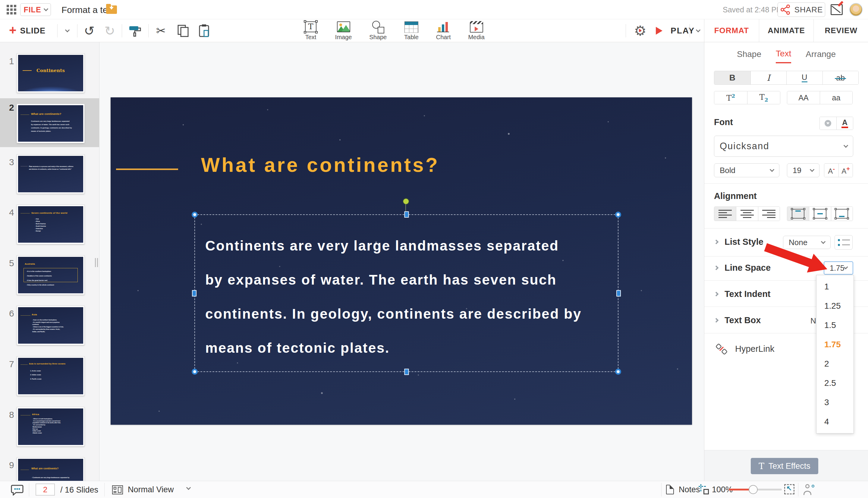 This screenshot has width=868, height=498. Describe the element at coordinates (785, 466) in the screenshot. I see `text-effects-button: T Text Effects` at that location.